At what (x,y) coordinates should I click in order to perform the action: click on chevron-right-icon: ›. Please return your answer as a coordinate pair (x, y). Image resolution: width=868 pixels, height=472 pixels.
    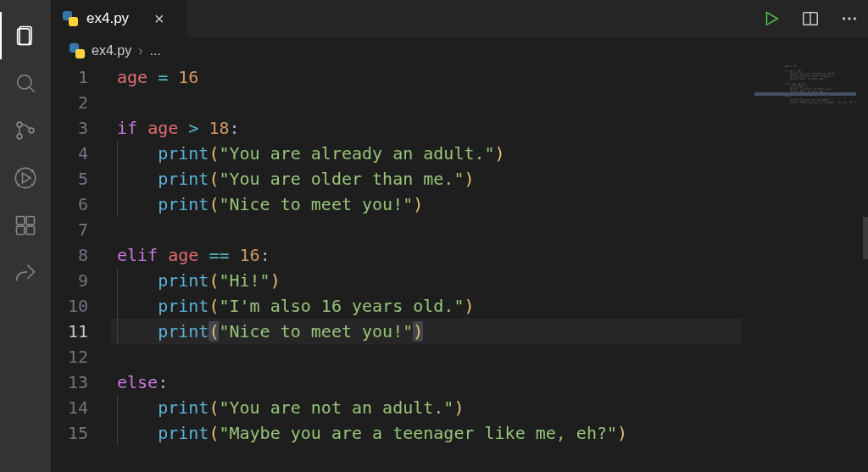
    Looking at the image, I should click on (141, 51).